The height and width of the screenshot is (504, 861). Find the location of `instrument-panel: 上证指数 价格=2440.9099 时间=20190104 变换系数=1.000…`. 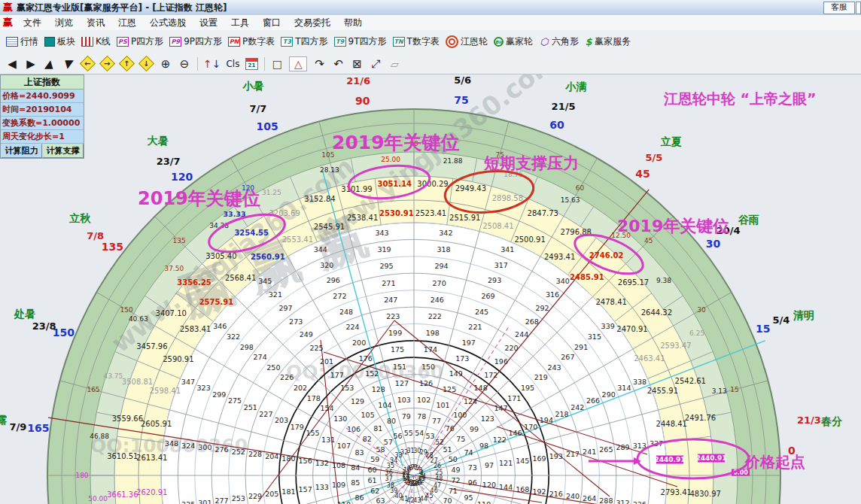

instrument-panel: 上证指数 价格=2440.9099 时间=20190104 变换系数=1.000… is located at coordinates (42, 117).